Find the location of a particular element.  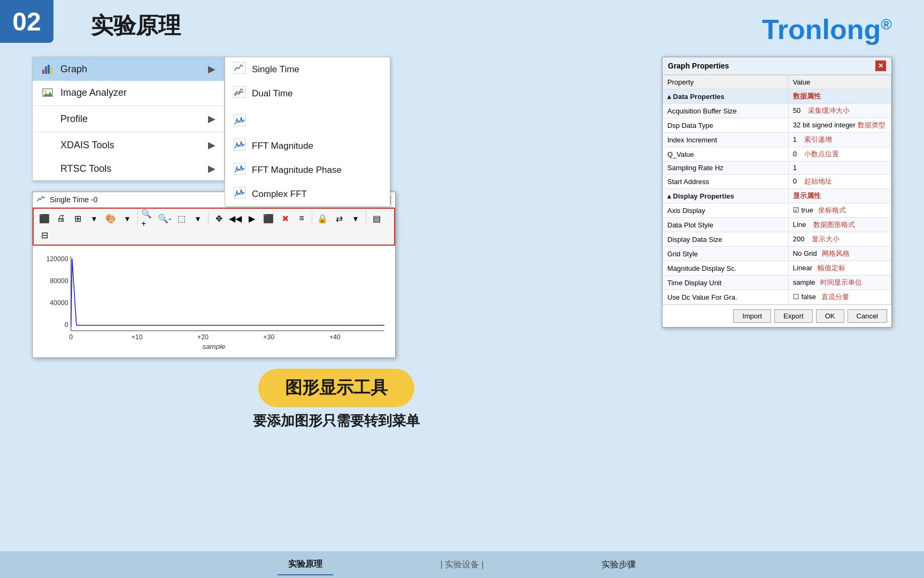

props-footer: Import Export OK Cancel is located at coordinates (777, 316).